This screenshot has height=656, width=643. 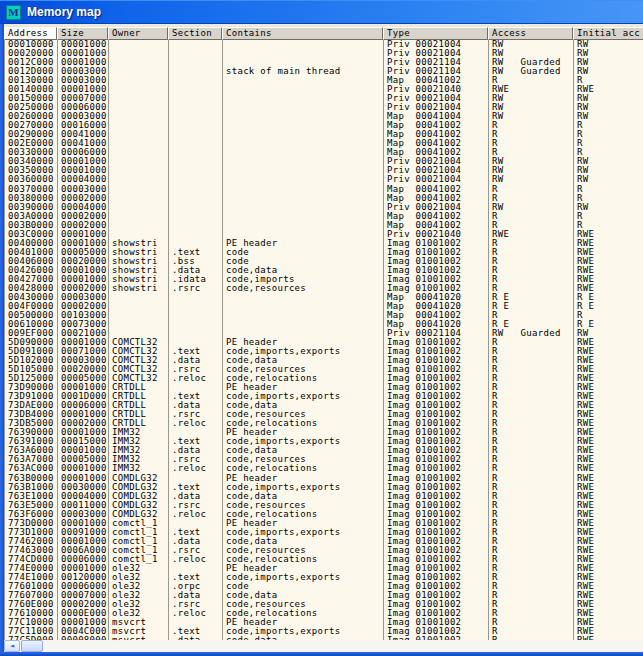 What do you see at coordinates (324, 532) in the screenshot?
I see `table-row: 773D100000091000comctl_1.textcode,import…` at bounding box center [324, 532].